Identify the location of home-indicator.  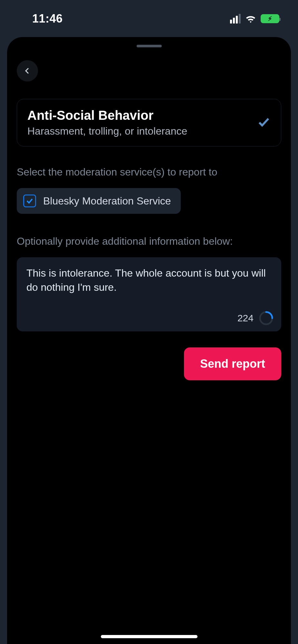
(149, 637).